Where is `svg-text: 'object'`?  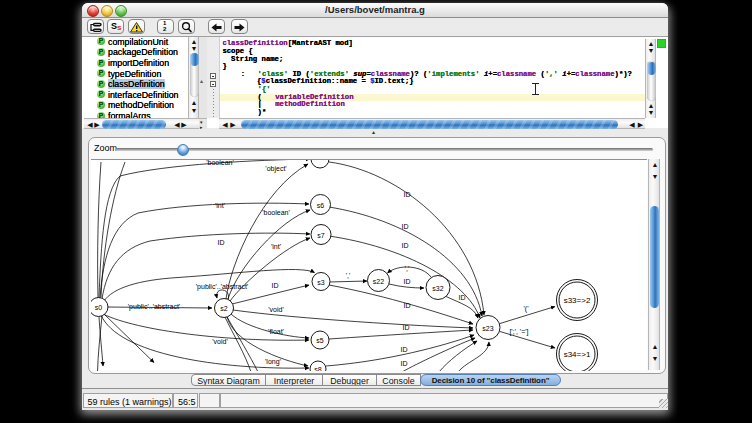 svg-text: 'object' is located at coordinates (276, 169).